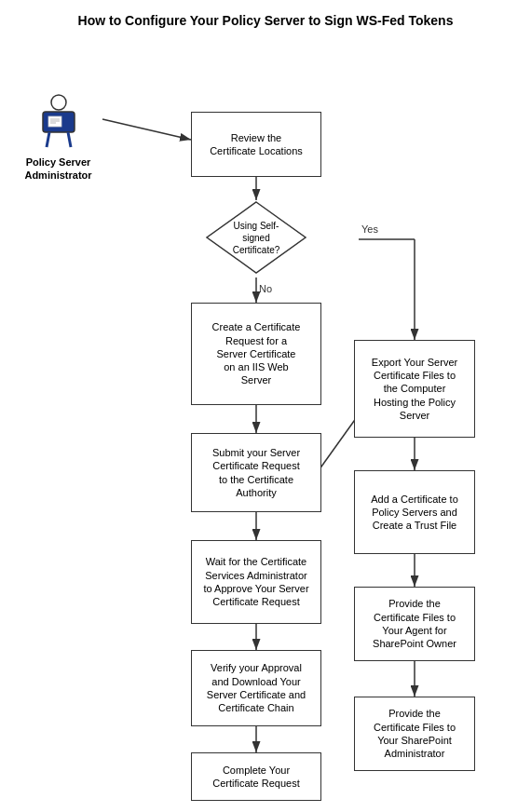 This screenshot has height=812, width=531. What do you see at coordinates (415, 734) in the screenshot?
I see `box-provide-admin: Provide the Certificate Files to Your Sh…` at bounding box center [415, 734].